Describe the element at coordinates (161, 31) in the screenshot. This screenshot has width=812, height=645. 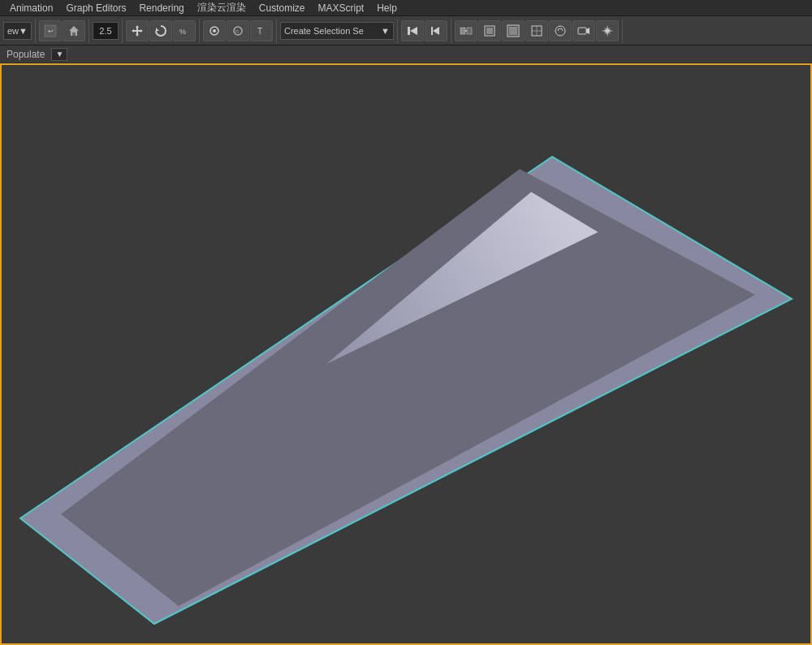
I see `rotate-button` at that location.